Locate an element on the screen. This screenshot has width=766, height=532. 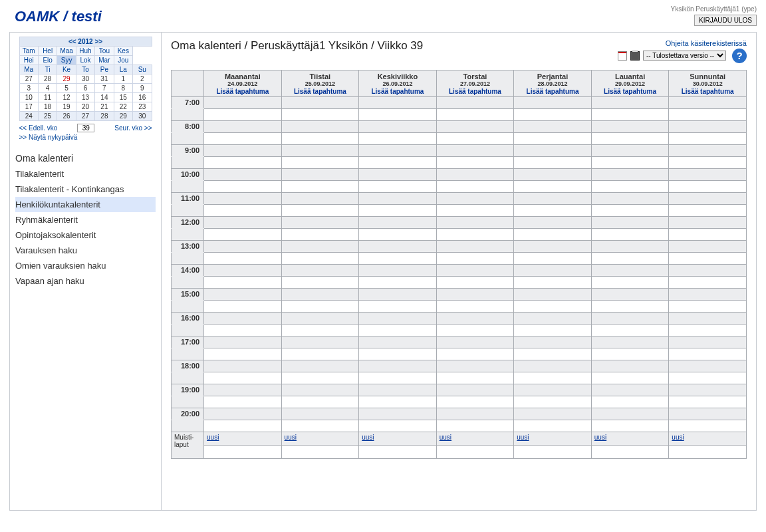
month-Kes: Kes is located at coordinates (123, 51).